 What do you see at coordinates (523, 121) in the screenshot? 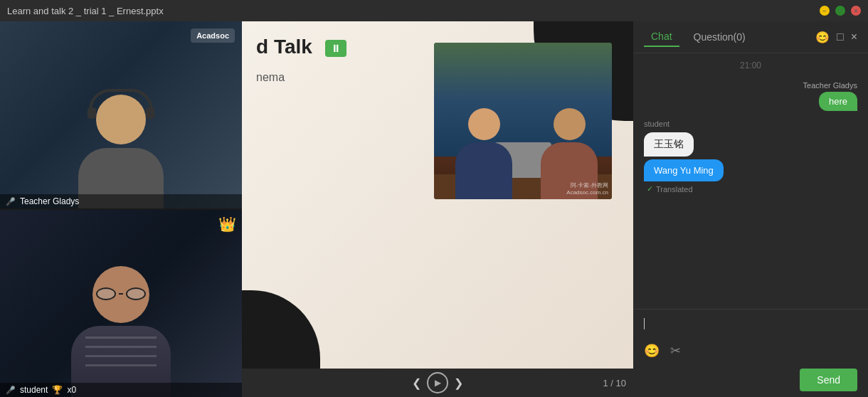
I see `slide-photo: 阿-卡索-外教网 Acadsoc.com.cn` at bounding box center [523, 121].